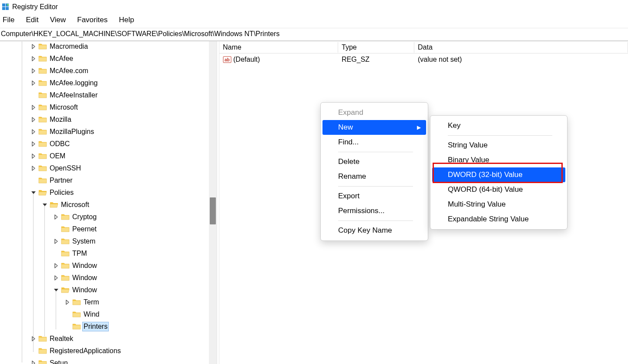  What do you see at coordinates (108, 47) in the screenshot?
I see `tree-node: Macromedia` at bounding box center [108, 47].